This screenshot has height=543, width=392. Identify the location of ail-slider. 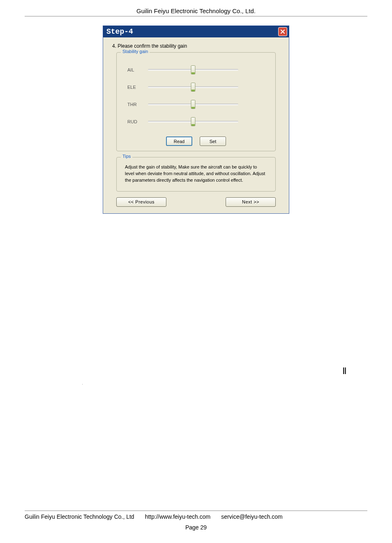
(193, 70).